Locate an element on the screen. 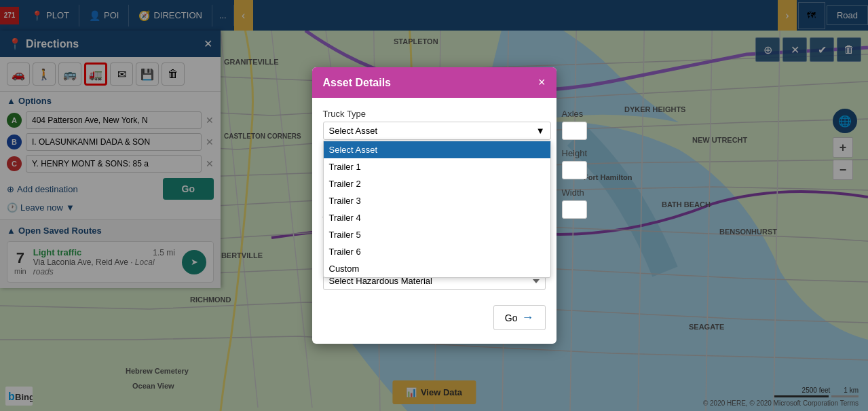 The height and width of the screenshot is (411, 868). width-input is located at coordinates (575, 209).